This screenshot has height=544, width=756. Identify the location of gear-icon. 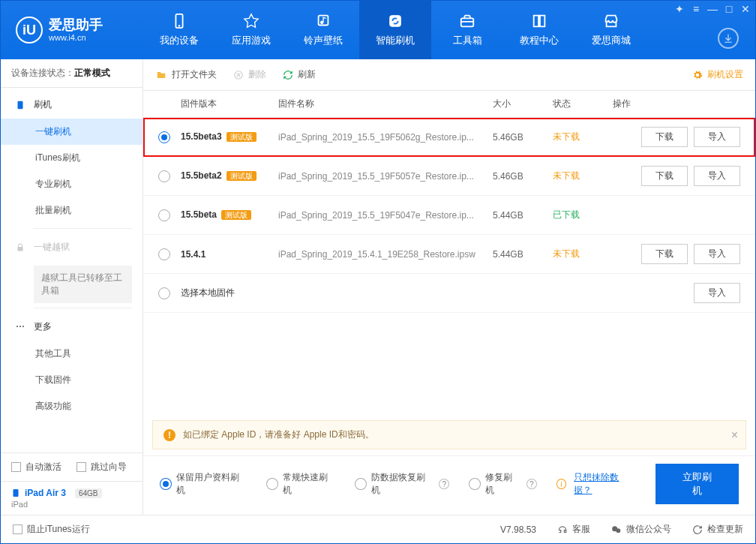
(698, 75).